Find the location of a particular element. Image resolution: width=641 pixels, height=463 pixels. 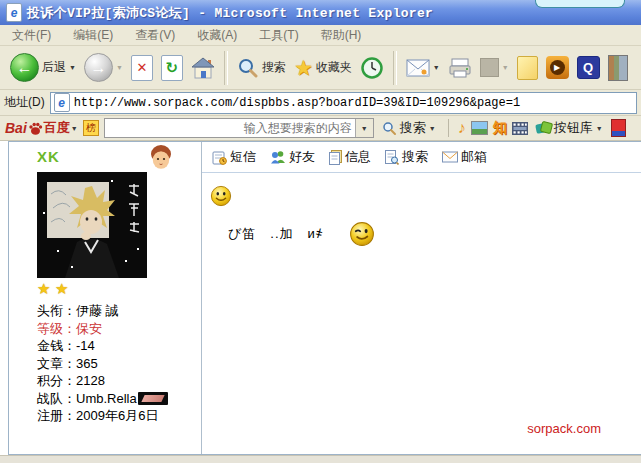

baidu-search-wrap: ▼ is located at coordinates (239, 128).